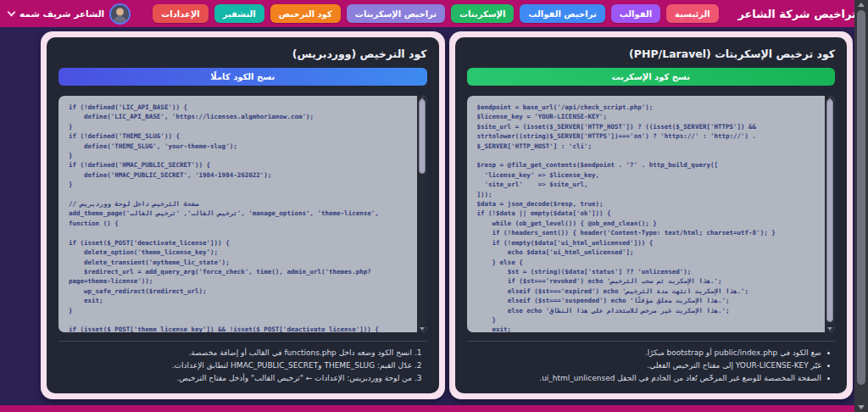 The width and height of the screenshot is (868, 412). I want to click on nav-button: الإسكربتات, so click(482, 14).